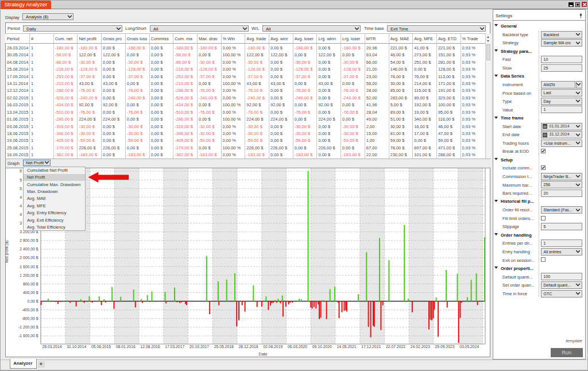 The height and width of the screenshot is (371, 588). Describe the element at coordinates (224, 347) in the screenshot. I see `svg-text: 25.05.2018` at that location.